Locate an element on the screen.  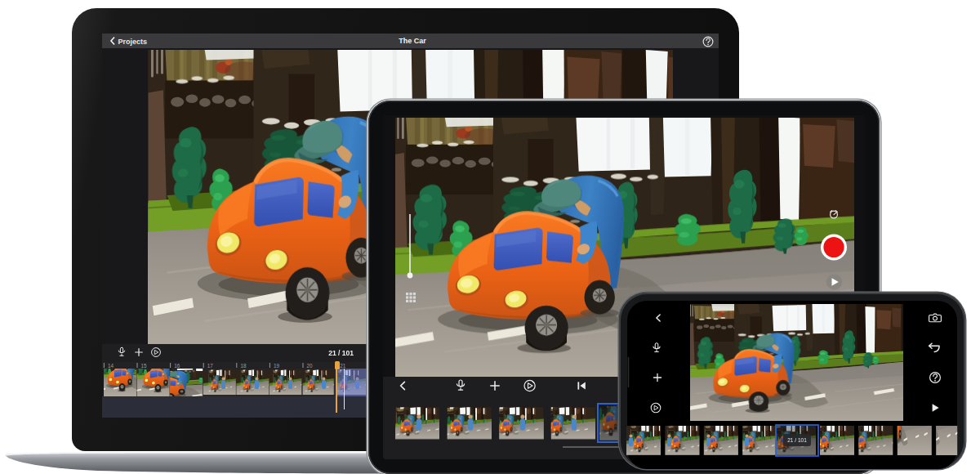
svg-text: 20 is located at coordinates (310, 366).